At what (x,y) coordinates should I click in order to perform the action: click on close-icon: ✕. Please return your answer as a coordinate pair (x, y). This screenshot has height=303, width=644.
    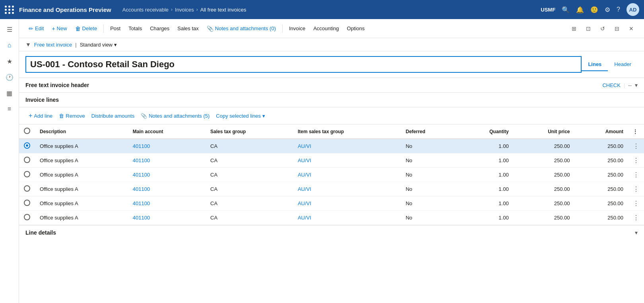
    Looking at the image, I should click on (631, 29).